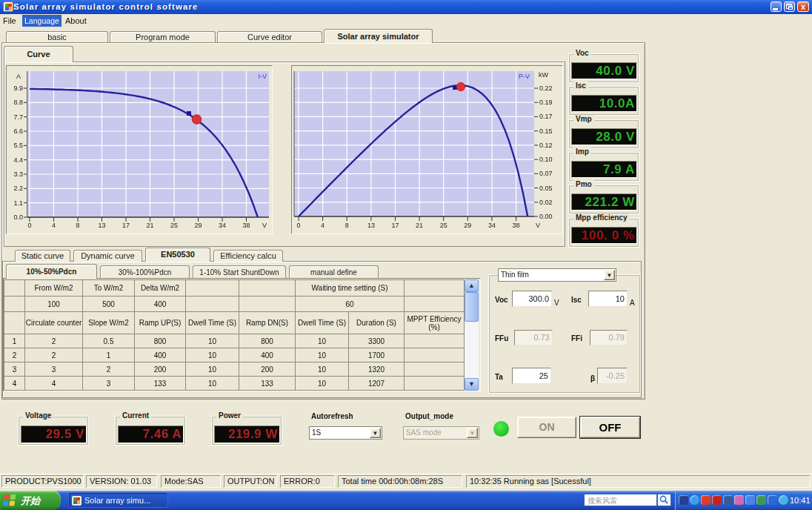  What do you see at coordinates (18, 203) in the screenshot?
I see `svg-text: 1.1` at bounding box center [18, 203].